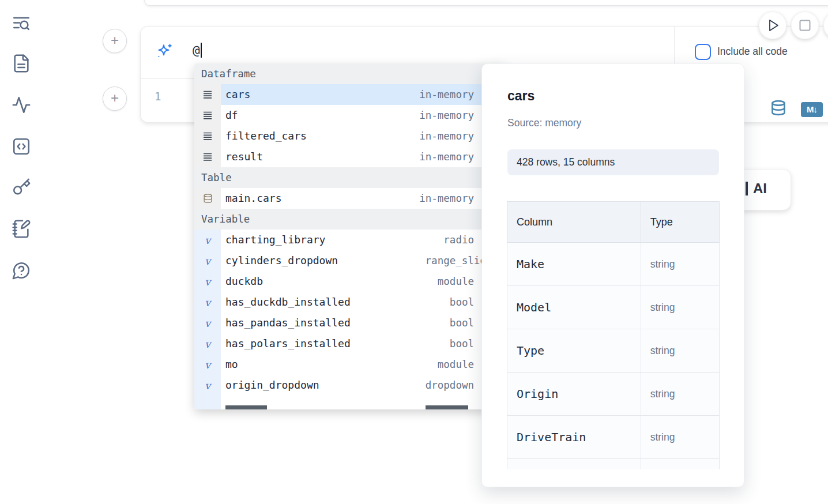 Image resolution: width=828 pixels, height=504 pixels. Describe the element at coordinates (614, 308) in the screenshot. I see `table-row: Model string` at that location.